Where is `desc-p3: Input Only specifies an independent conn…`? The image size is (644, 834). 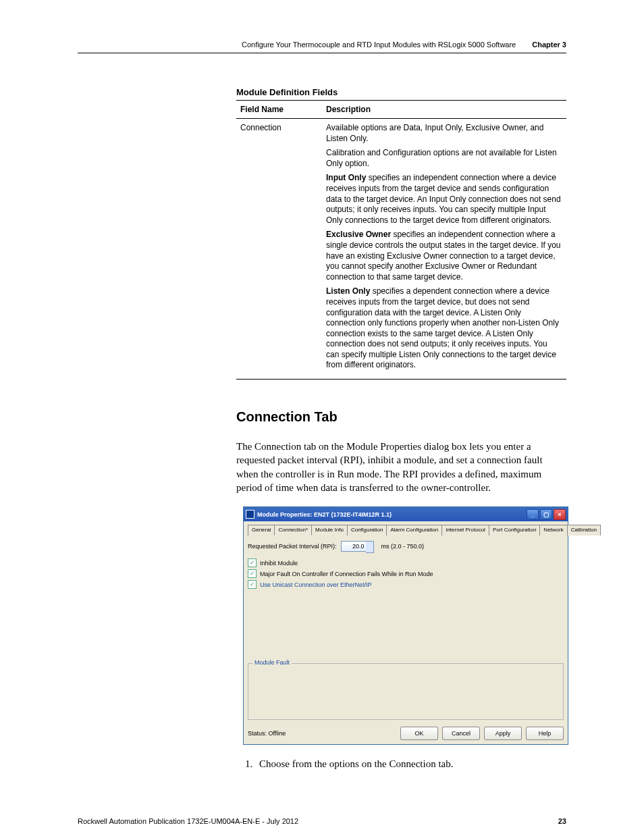 desc-p3: Input Only specifies an independent conn… is located at coordinates (444, 199).